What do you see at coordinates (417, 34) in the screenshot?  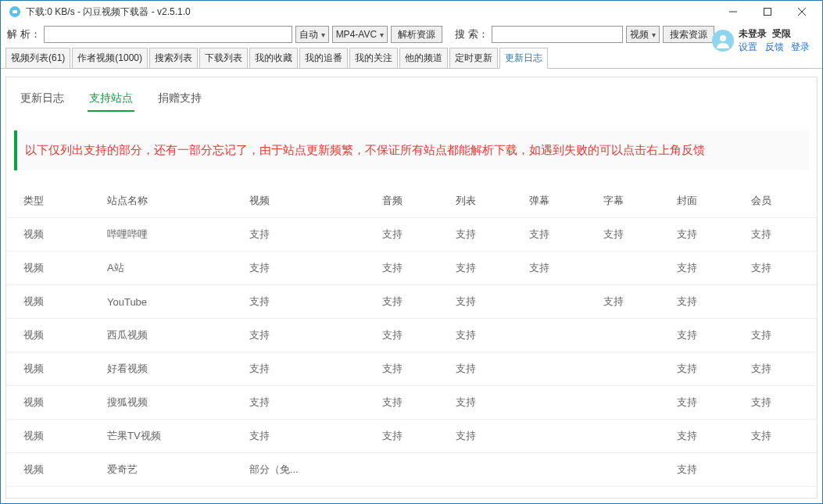 I see `parse-button: 解析资源` at bounding box center [417, 34].